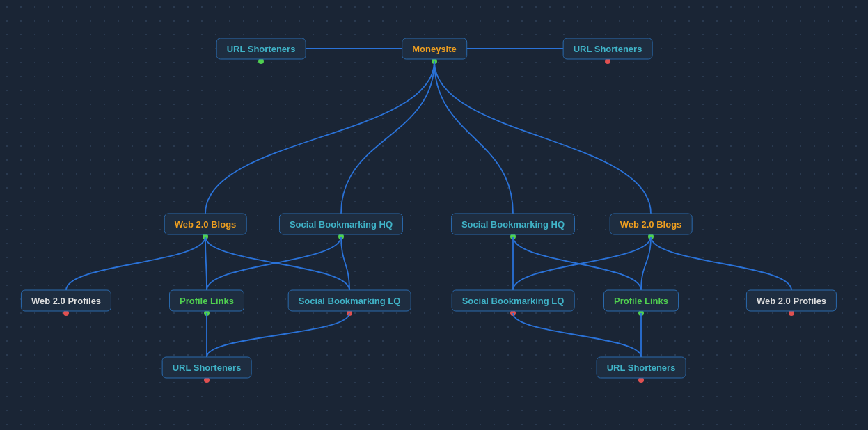  I want to click on profile-links-right-label: Profile Links, so click(641, 301).